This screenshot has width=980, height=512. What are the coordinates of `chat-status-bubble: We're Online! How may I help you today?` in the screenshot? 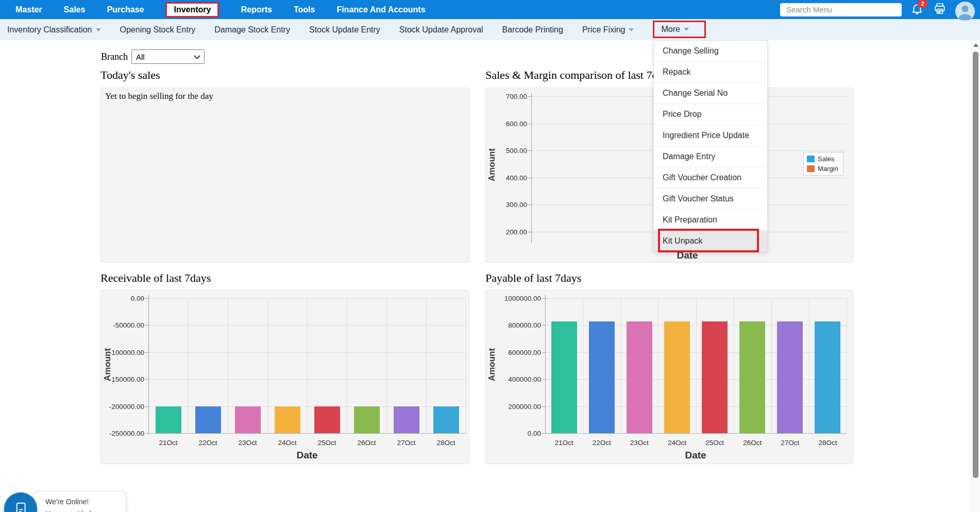 It's located at (80, 502).